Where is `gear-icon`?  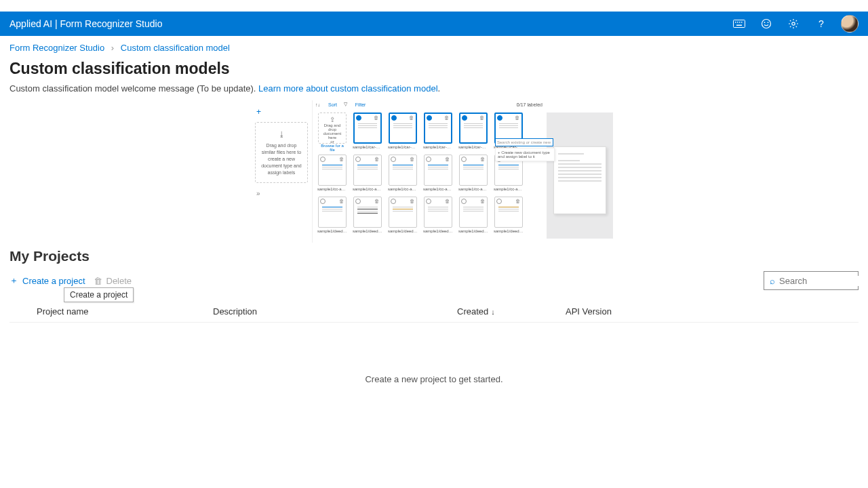 gear-icon is located at coordinates (793, 24).